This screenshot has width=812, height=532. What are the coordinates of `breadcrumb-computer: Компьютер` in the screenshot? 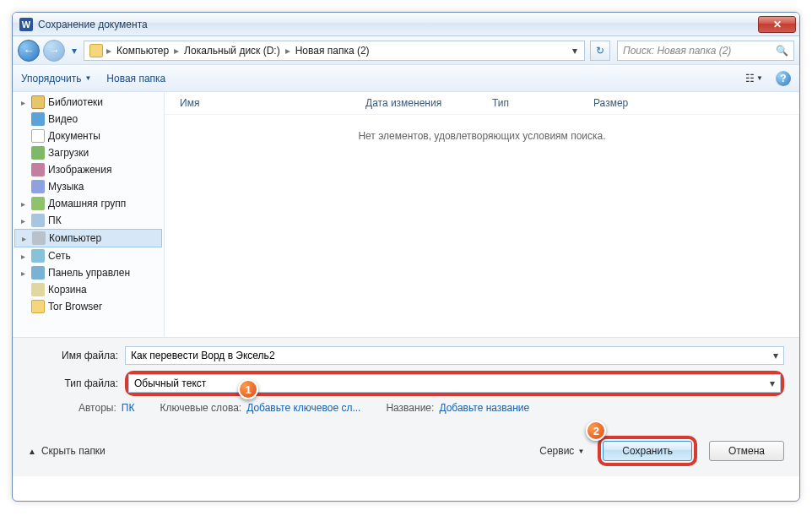 It's located at (143, 51).